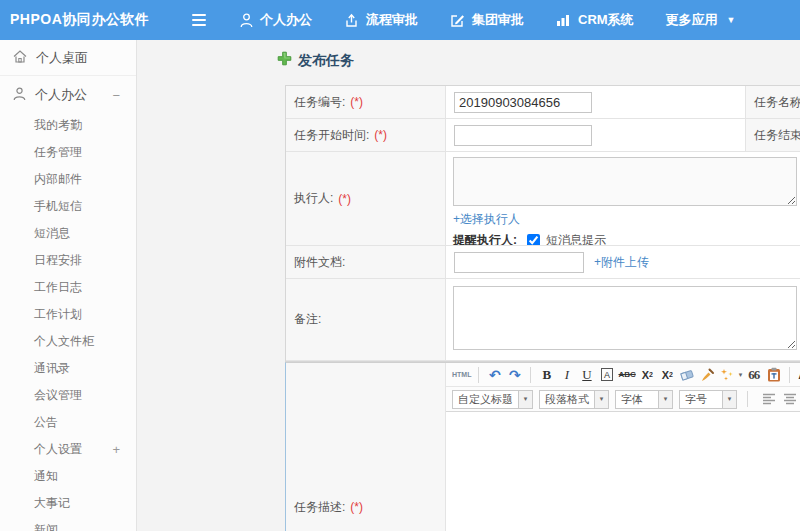 The image size is (800, 531). What do you see at coordinates (622, 262) in the screenshot?
I see `attachment-upload-link: +附件上传` at bounding box center [622, 262].